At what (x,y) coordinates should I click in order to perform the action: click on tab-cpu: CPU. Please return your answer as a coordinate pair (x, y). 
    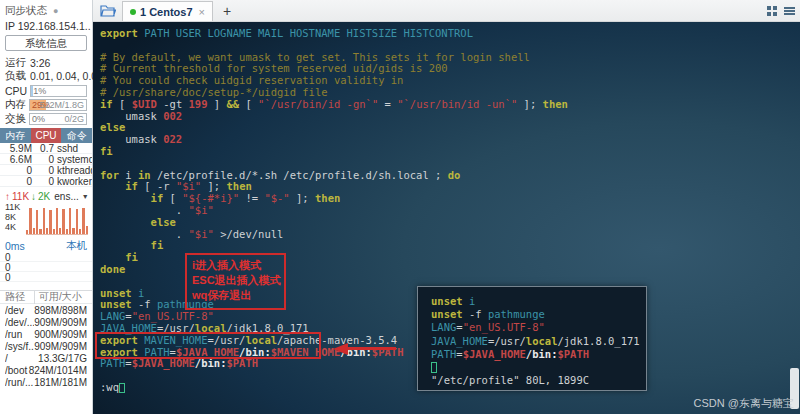
    Looking at the image, I should click on (46, 136).